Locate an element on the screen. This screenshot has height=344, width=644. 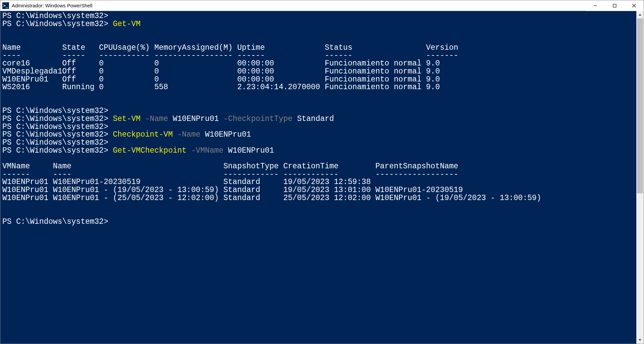
window-title: Administrador: Windows PowerShell is located at coordinates (52, 5).